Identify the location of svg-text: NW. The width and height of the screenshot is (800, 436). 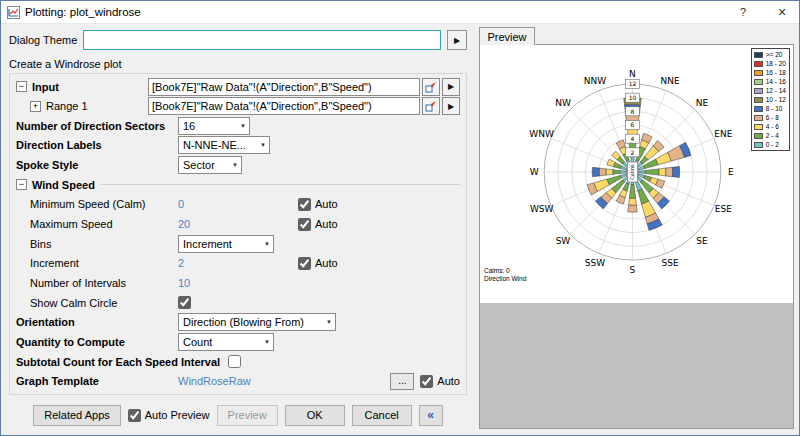
(563, 103).